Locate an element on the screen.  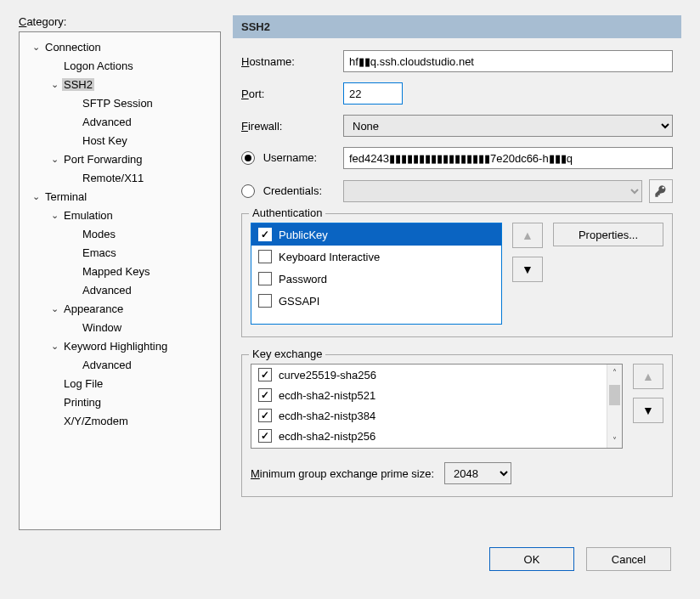
tree-window: Window is located at coordinates (120, 327).